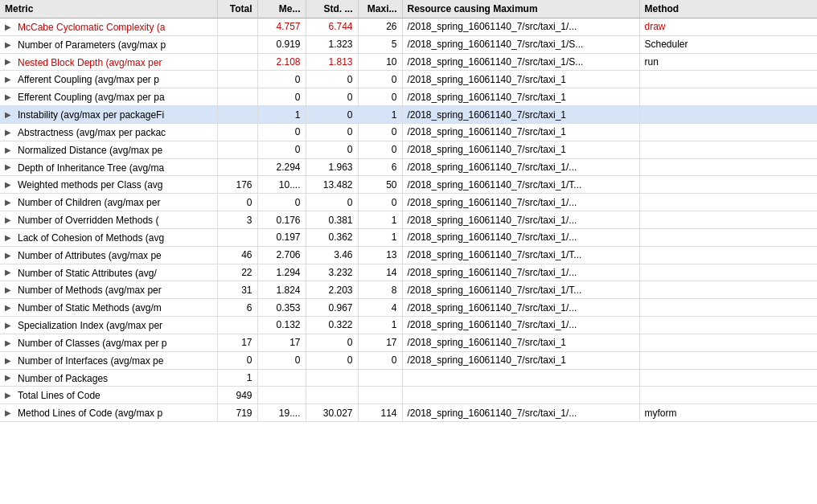  Describe the element at coordinates (331, 97) in the screenshot. I see `cell-std: 0` at that location.